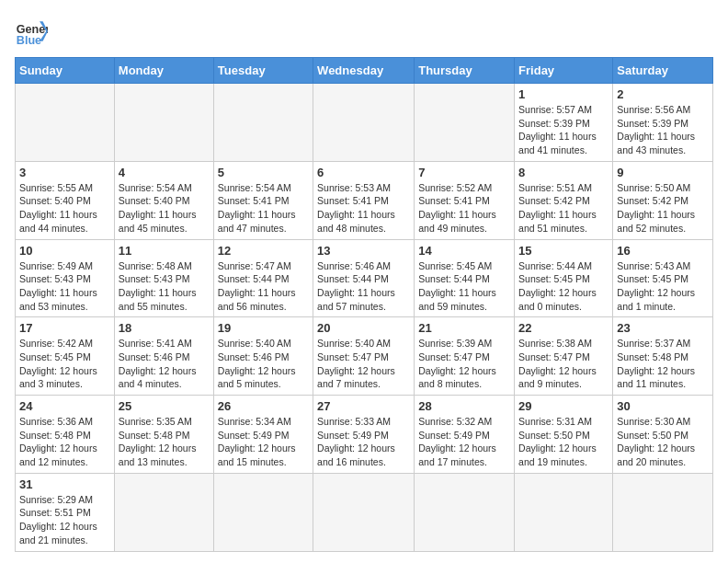  Describe the element at coordinates (364, 434) in the screenshot. I see `calendar-day-cell: 27Sunrise: 5:33 AMSunset: 5:49 PMDayligh…` at that location.